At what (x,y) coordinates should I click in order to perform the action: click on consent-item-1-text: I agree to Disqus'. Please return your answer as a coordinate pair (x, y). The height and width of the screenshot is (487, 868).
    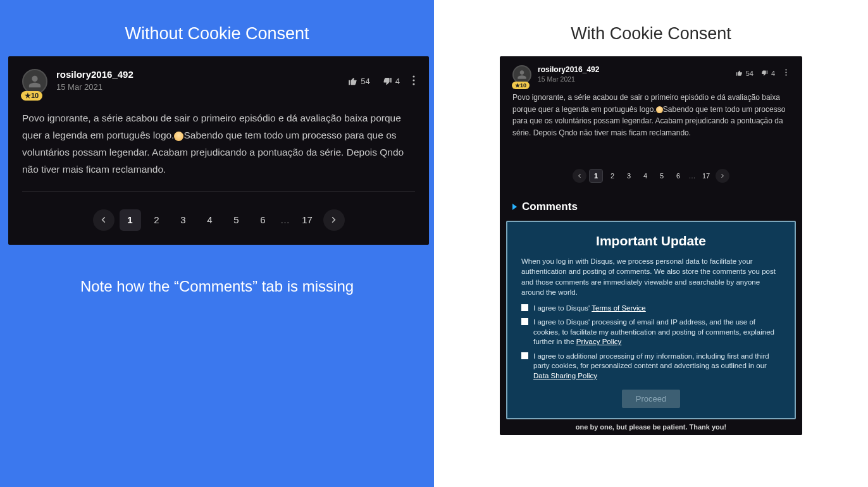
    Looking at the image, I should click on (562, 308).